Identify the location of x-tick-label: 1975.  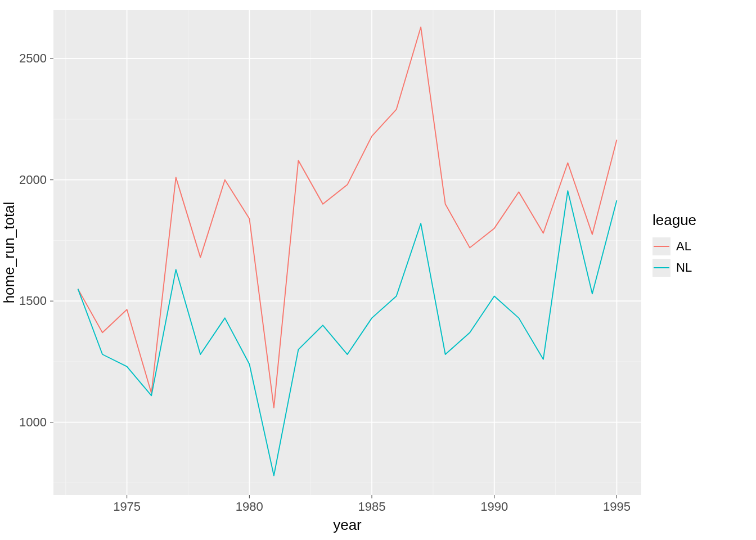
(127, 506).